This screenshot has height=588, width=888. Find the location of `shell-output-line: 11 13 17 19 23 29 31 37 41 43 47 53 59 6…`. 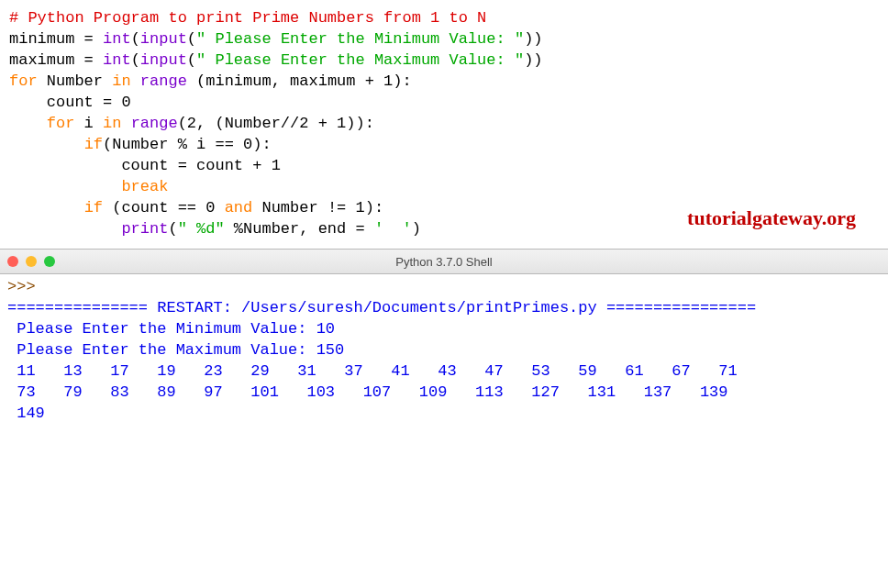

shell-output-line: 11 13 17 19 23 29 31 37 41 43 47 53 59 6… is located at coordinates (444, 371).